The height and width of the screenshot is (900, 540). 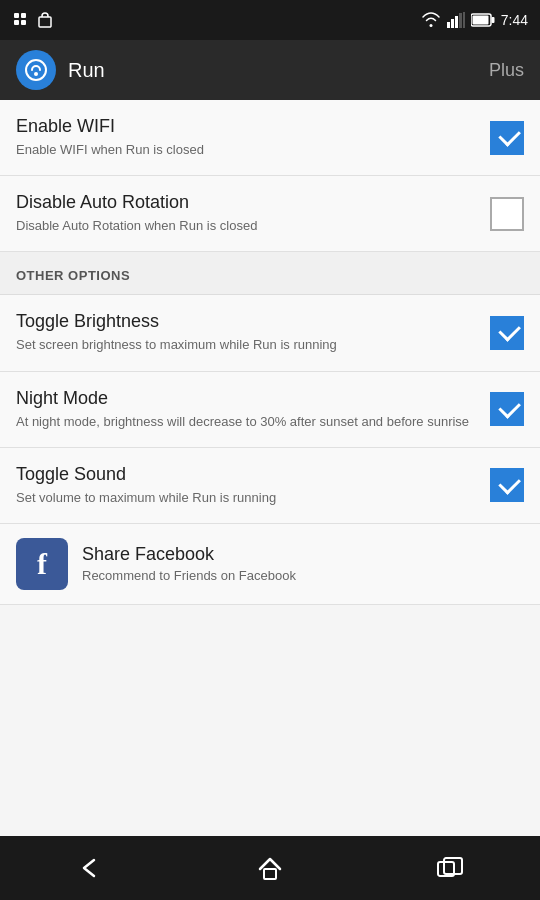 I want to click on facebook-text: Share Facebook Recommend to Friends on F…, so click(x=189, y=564).